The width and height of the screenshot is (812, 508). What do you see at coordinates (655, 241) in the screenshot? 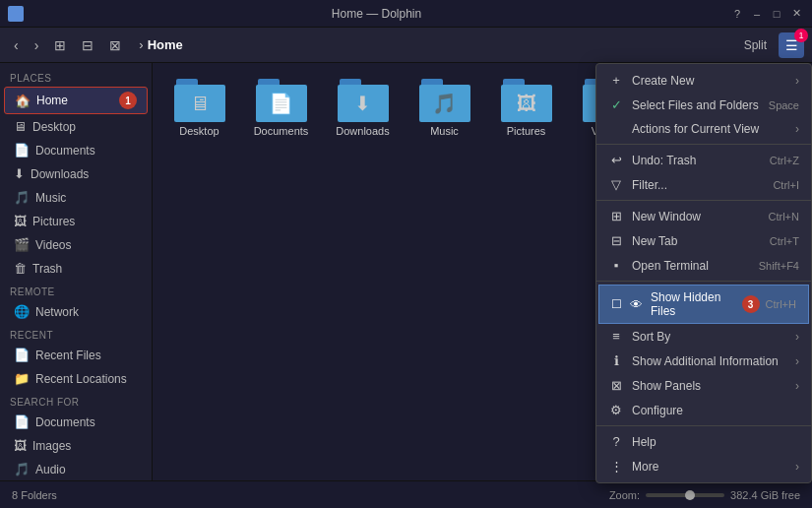
I see `menu-item-label: New Tab` at bounding box center [655, 241].